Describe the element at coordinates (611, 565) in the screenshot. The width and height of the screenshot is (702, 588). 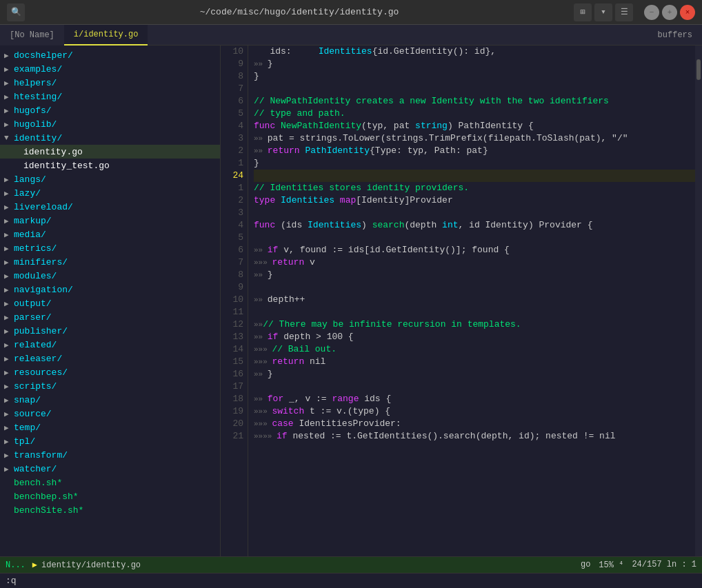
I see `status-percent: 15% ⁴` at that location.